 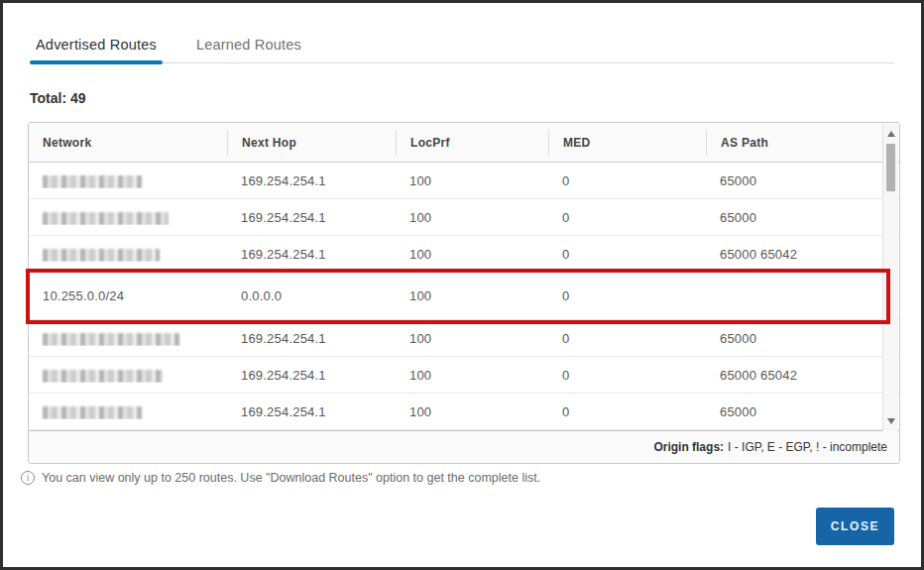 I want to click on column-header-next-hop: Next Hop, so click(x=311, y=143).